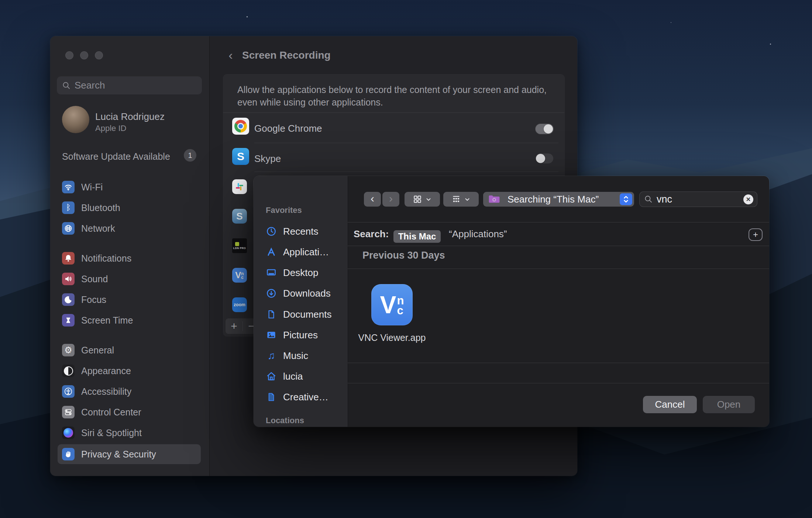 Image resolution: width=812 pixels, height=518 pixels. Describe the element at coordinates (130, 117) in the screenshot. I see `apple-id-name: Lucia Rodriguez` at that location.